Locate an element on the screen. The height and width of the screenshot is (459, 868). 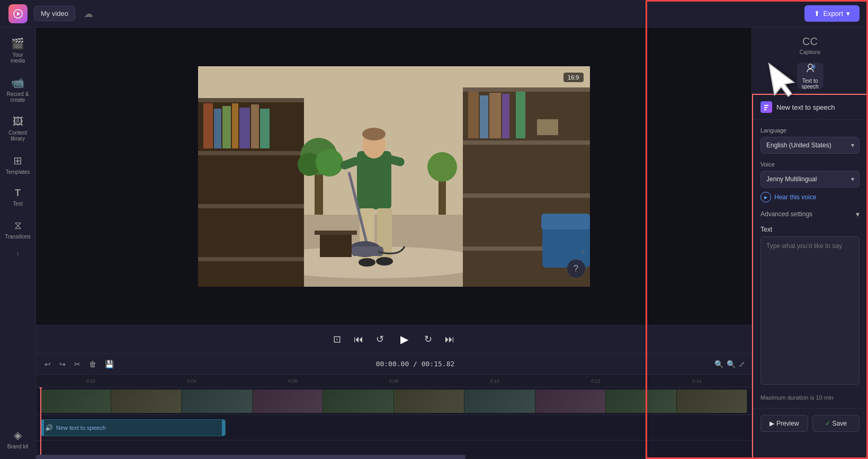
right-panel: CC Captions Text to speech is located at coordinates (810, 243).